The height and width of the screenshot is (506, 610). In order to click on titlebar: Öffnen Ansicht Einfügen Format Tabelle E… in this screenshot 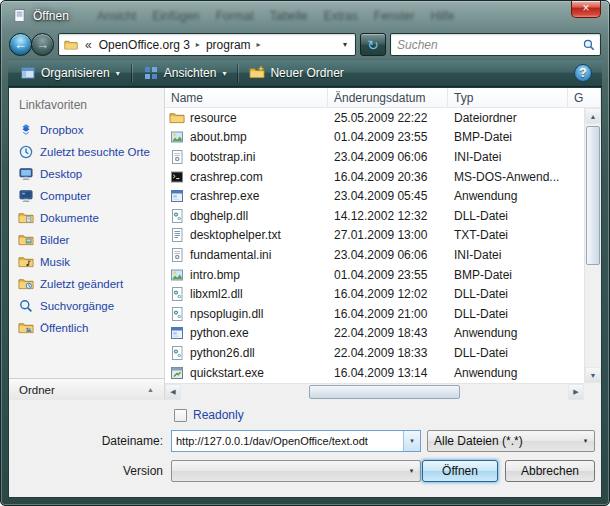, I will do `click(305, 16)`.